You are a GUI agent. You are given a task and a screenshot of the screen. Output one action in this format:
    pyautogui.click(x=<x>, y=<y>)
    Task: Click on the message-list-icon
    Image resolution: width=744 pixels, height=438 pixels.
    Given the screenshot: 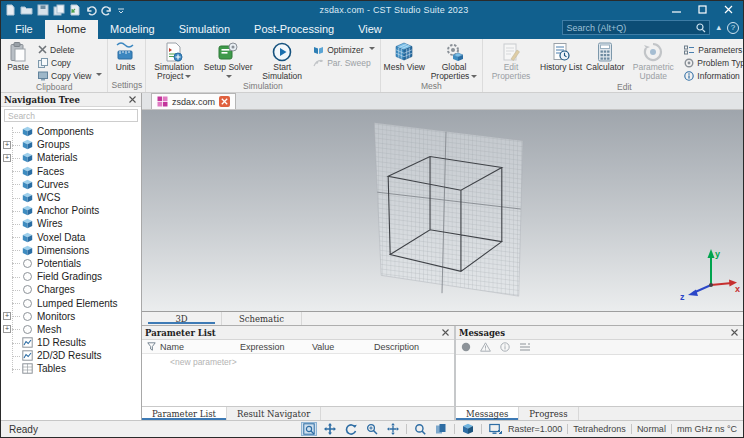 What is the action you would take?
    pyautogui.click(x=525, y=347)
    